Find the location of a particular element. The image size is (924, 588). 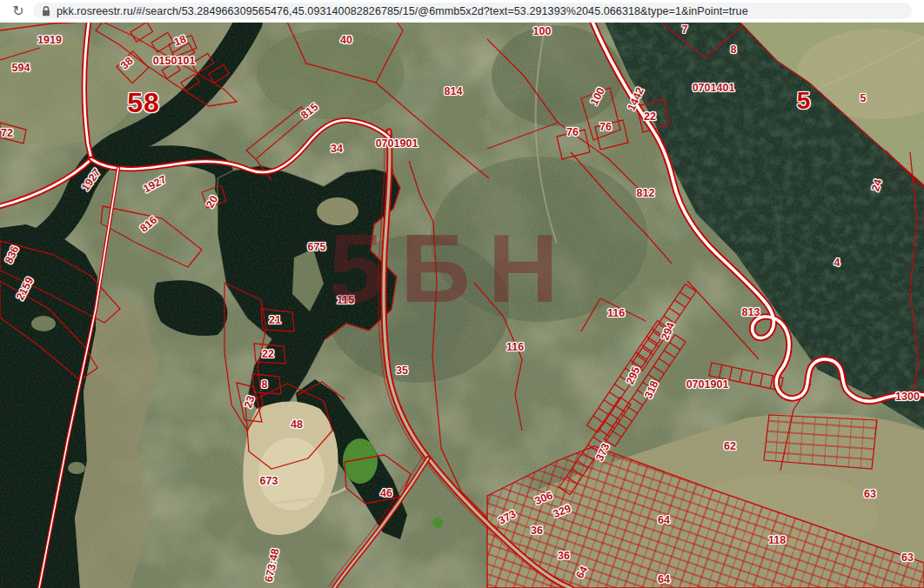

parcel-label: 814 is located at coordinates (454, 92).